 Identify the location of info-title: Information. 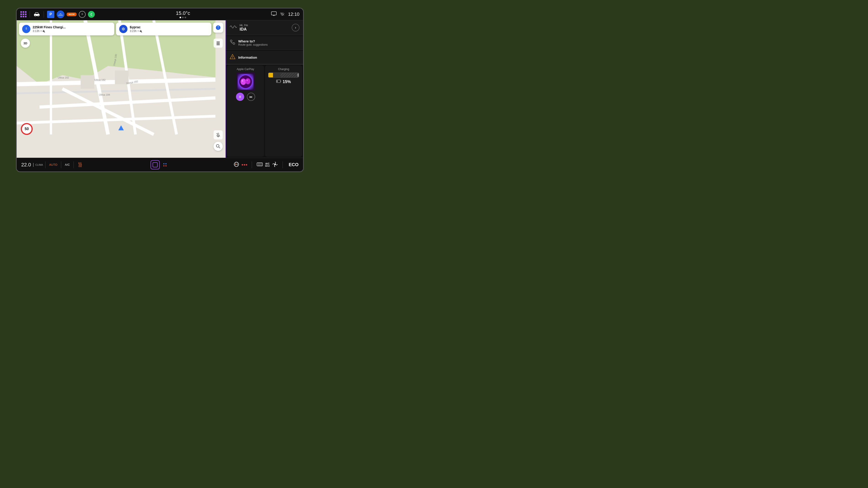
(248, 57).